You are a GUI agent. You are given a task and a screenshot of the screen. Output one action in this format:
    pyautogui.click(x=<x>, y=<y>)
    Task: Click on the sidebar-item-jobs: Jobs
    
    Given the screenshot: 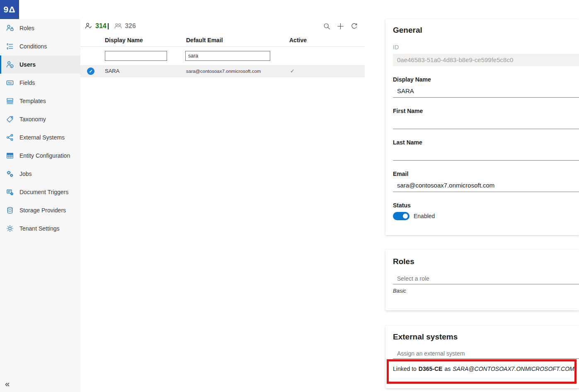 What is the action you would take?
    pyautogui.click(x=40, y=174)
    